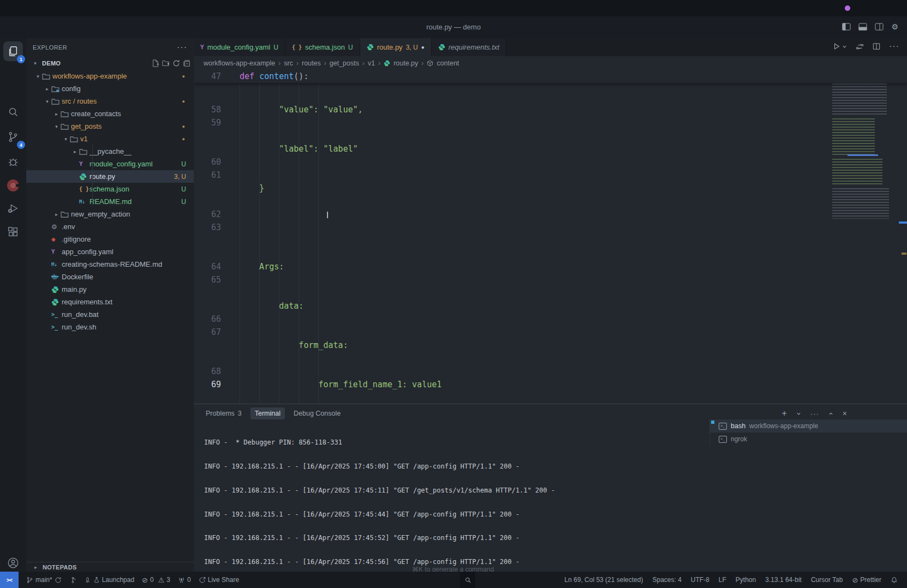 The width and height of the screenshot is (907, 588). I want to click on tab-route-py: route.py 3, U ●, so click(396, 47).